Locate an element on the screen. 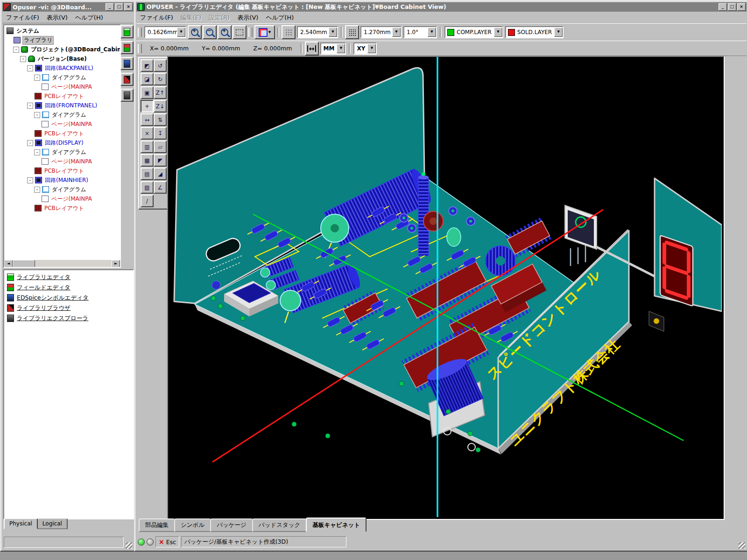  tree-item: -プロジェクト(@3DBoard_Cabin is located at coordinates (62, 49).